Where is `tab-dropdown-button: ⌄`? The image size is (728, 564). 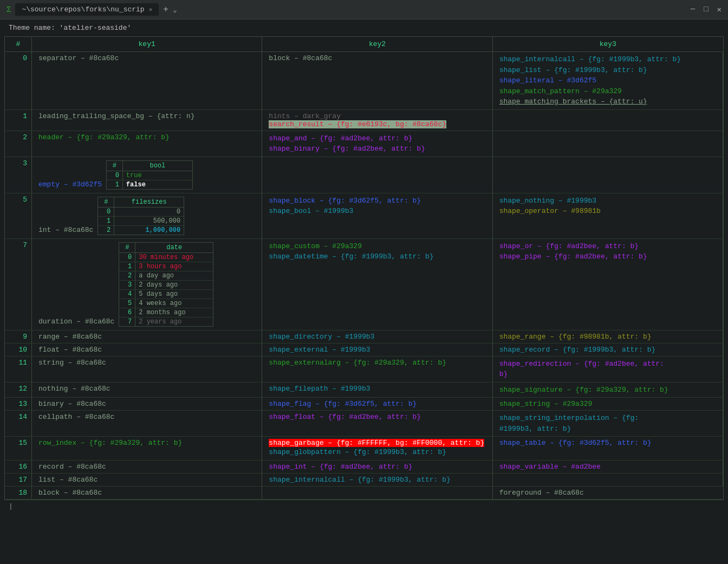 tab-dropdown-button: ⌄ is located at coordinates (175, 10).